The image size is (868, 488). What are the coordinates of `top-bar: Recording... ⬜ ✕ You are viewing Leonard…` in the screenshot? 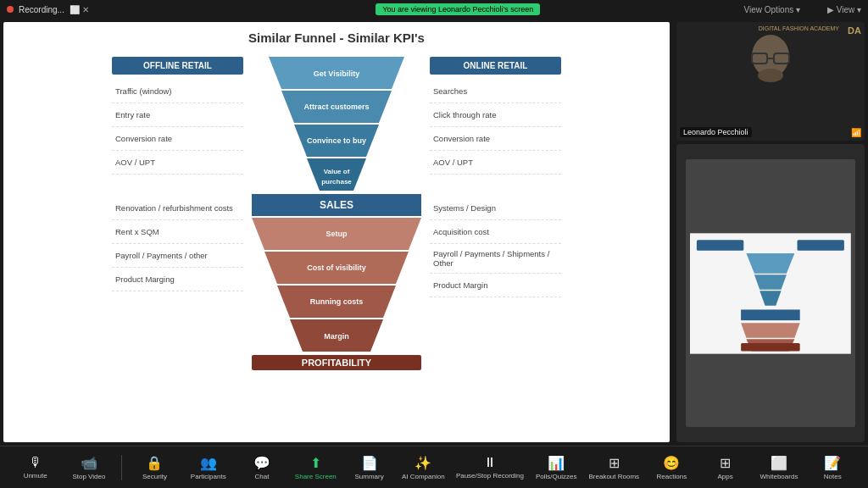 It's located at (434, 9).